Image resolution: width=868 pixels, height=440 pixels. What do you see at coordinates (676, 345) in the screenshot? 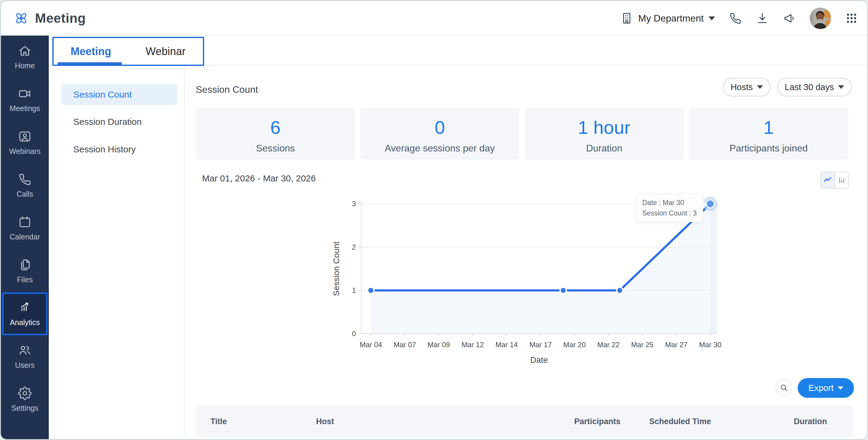
I see `svg-text: Mar 27` at bounding box center [676, 345].